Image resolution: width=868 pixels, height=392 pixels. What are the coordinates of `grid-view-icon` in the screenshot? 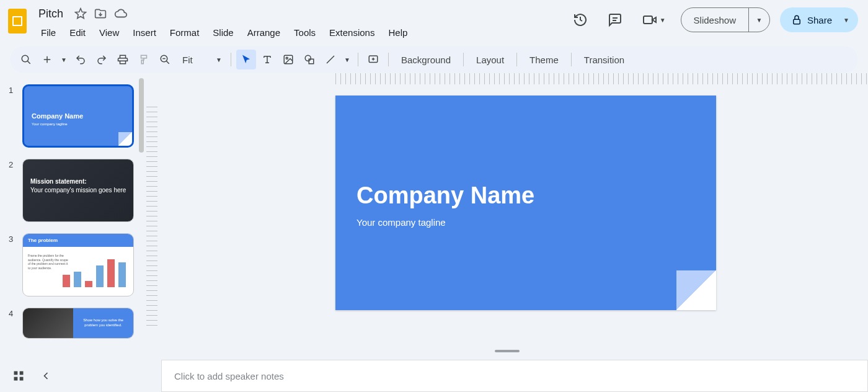 It's located at (19, 376).